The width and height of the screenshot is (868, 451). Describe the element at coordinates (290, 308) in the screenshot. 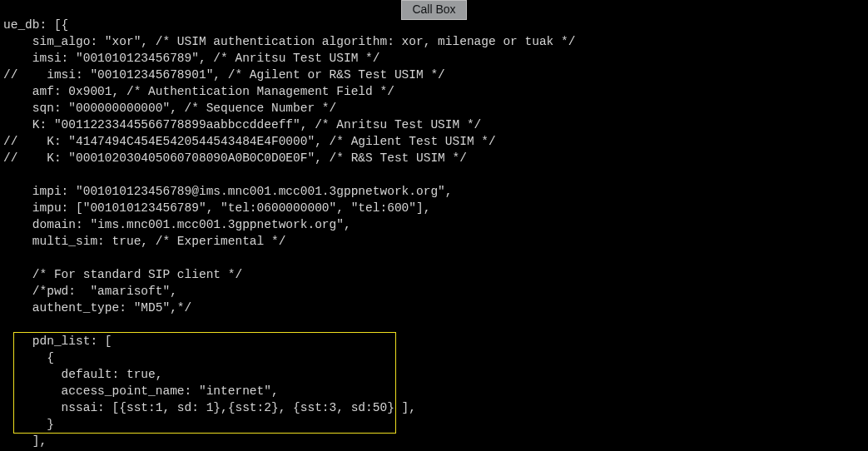

I see `code-line: authent_type: "MD5",*/` at that location.